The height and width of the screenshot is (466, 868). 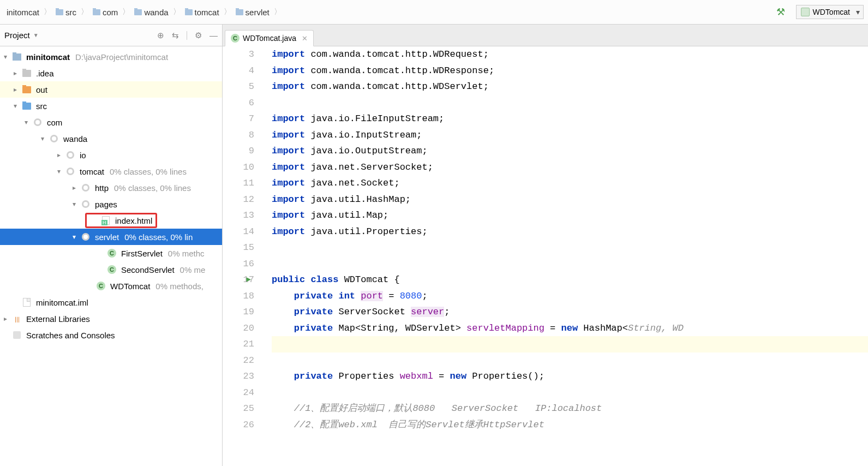 I want to click on source-folder-icon, so click(x=27, y=106).